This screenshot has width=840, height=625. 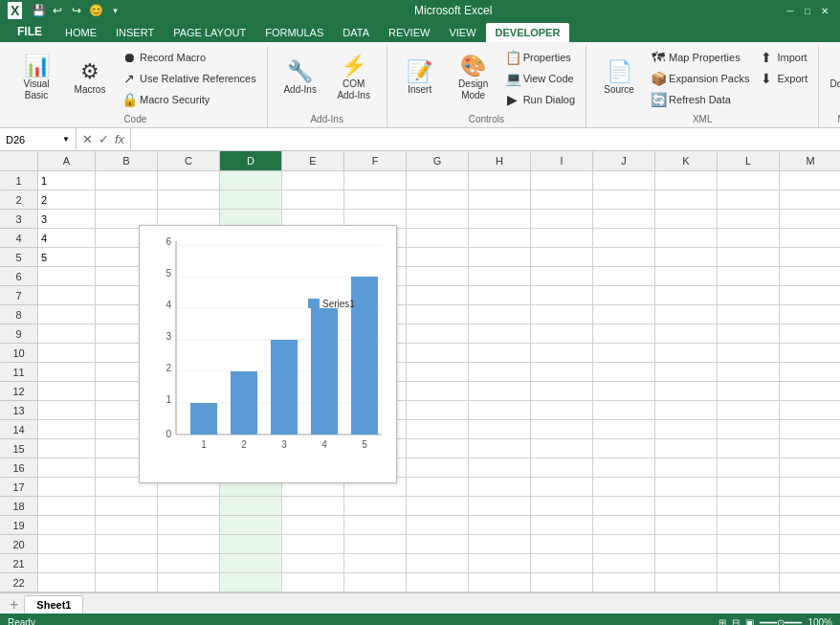 I want to click on cell-A2: 2, so click(x=67, y=200).